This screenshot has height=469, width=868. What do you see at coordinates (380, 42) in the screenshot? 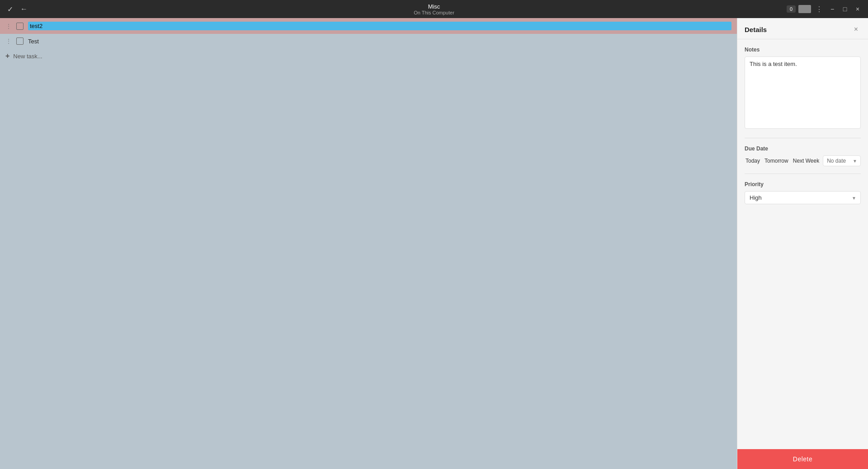
I see `task-name: Test` at bounding box center [380, 42].